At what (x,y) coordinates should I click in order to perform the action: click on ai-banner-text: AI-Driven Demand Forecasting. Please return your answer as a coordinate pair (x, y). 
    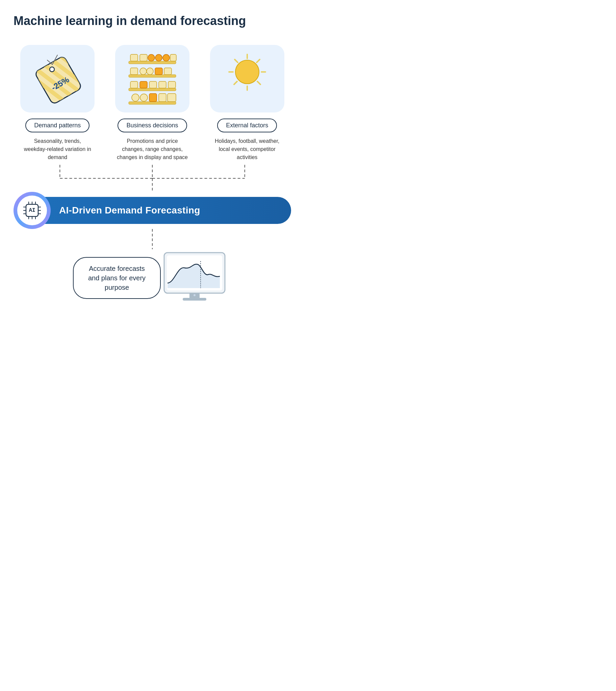
    Looking at the image, I should click on (130, 210).